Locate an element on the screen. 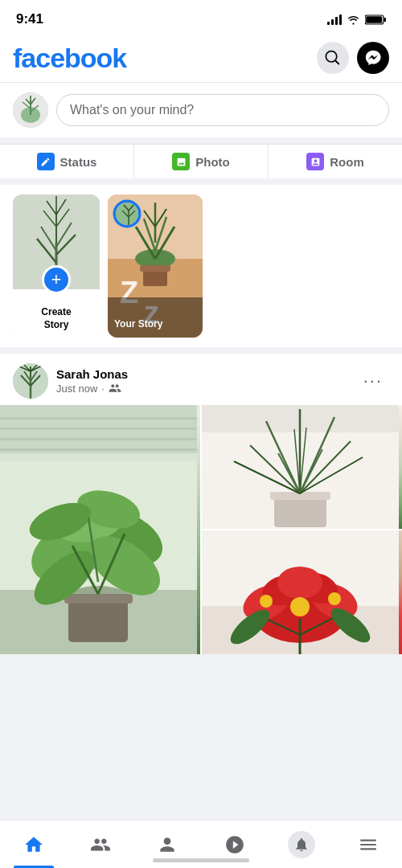 This screenshot has height=868, width=402. story-username: Your Story is located at coordinates (155, 324).